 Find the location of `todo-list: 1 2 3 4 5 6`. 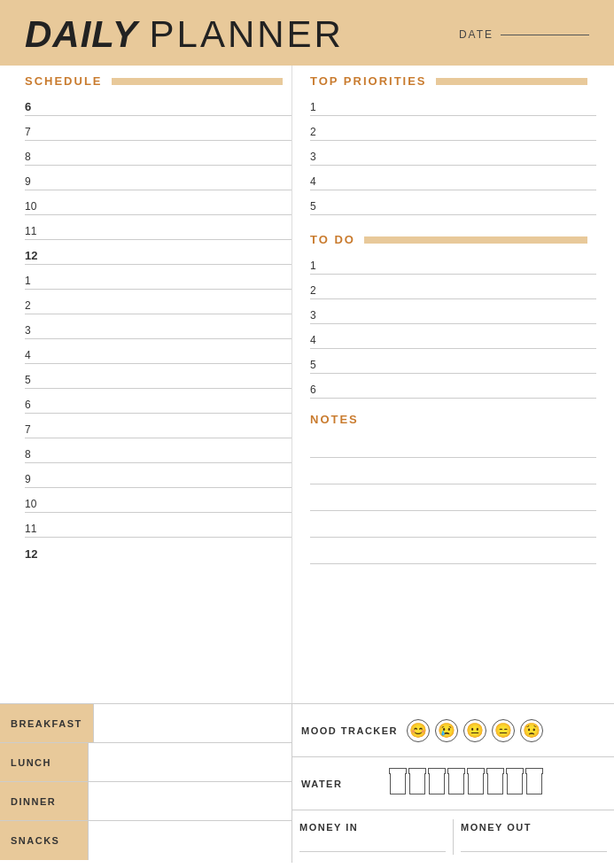

todo-list: 1 2 3 4 5 6 is located at coordinates (454, 324).